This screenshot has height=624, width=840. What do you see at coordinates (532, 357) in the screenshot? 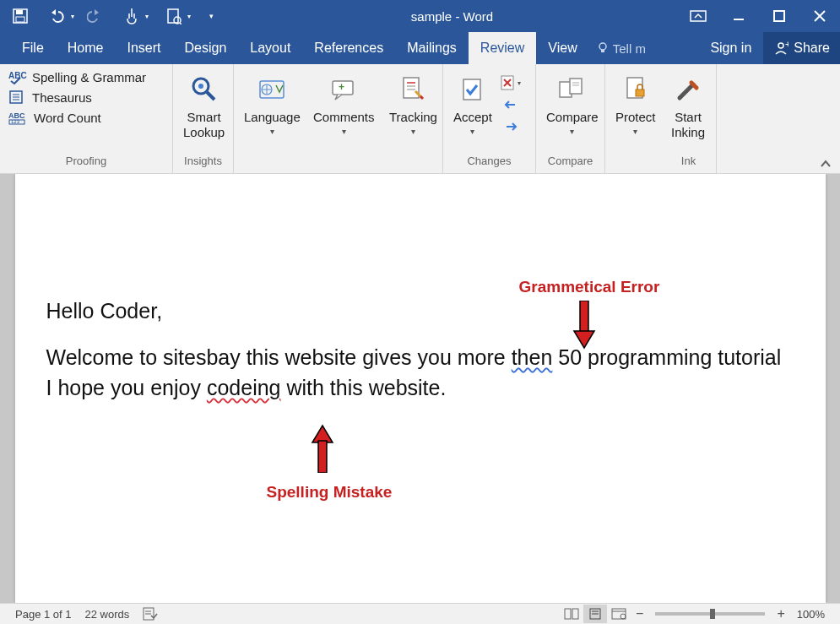
I see `grammar-error-word: then` at bounding box center [532, 357].